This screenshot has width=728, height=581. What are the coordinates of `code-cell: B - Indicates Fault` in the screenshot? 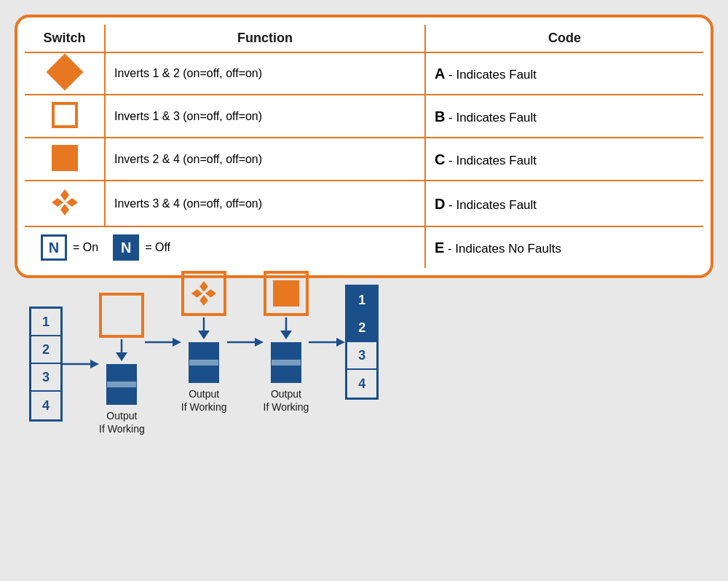 It's located at (564, 116).